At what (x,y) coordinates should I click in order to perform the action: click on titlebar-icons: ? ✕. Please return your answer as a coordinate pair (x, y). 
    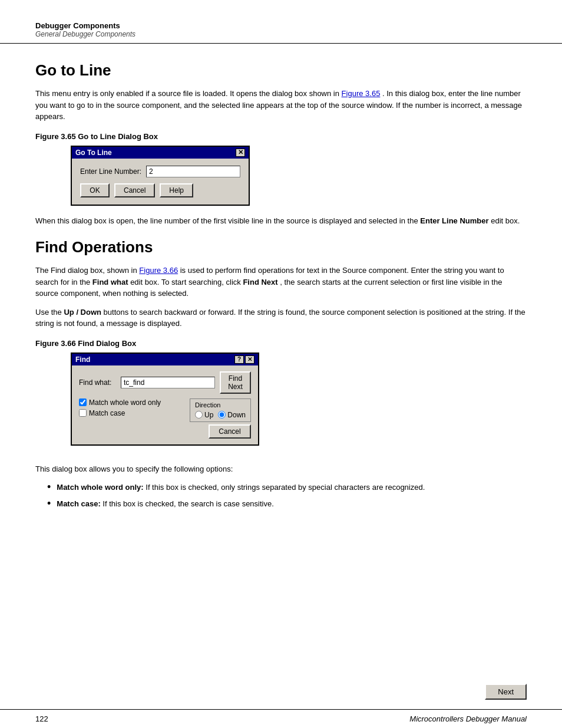
    Looking at the image, I should click on (244, 360).